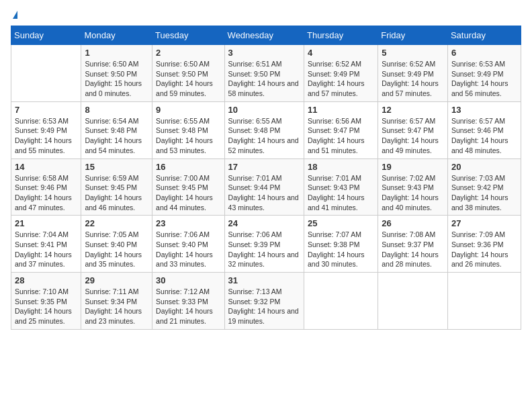  I want to click on day-number: 3, so click(265, 52).